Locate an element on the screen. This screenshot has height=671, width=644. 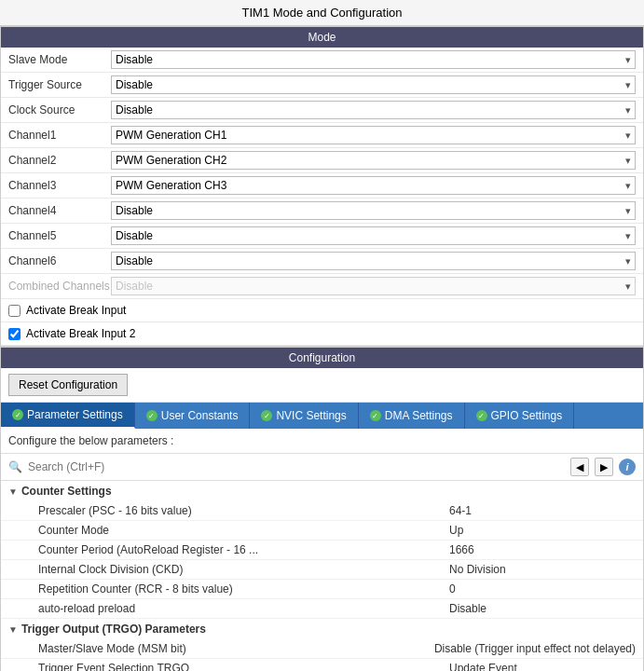
tab-label: User Constants is located at coordinates (199, 416).